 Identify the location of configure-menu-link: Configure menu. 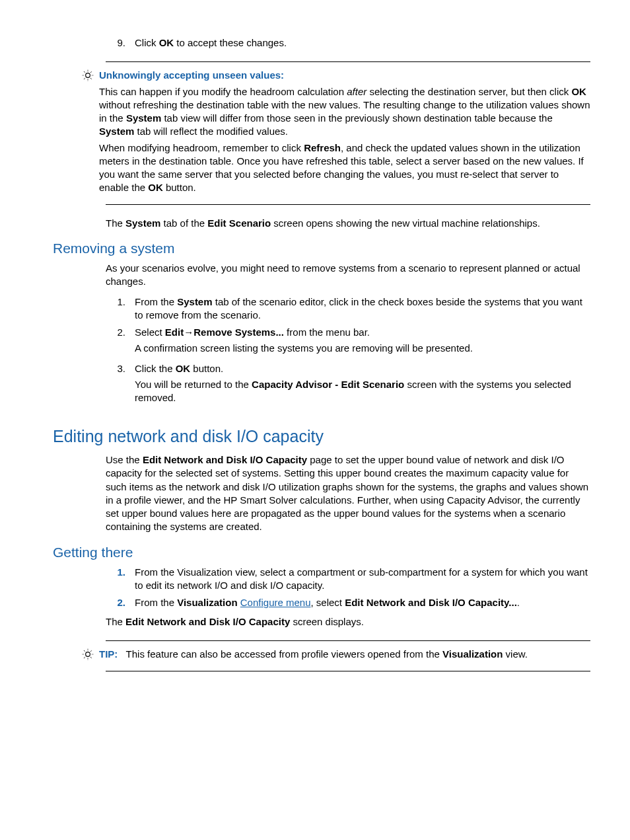
(276, 603).